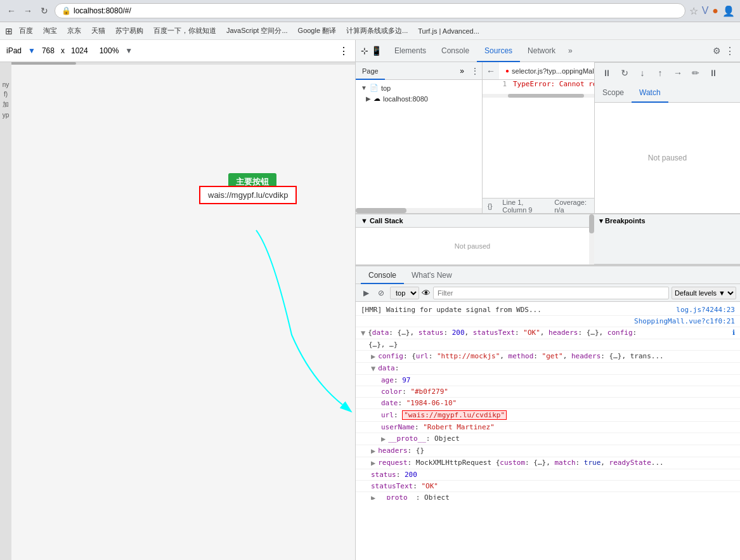 Image resolution: width=740 pixels, height=560 pixels. What do you see at coordinates (377, 30) in the screenshot?
I see `bookmark-calc: 计算两条线或多边...` at bounding box center [377, 30].